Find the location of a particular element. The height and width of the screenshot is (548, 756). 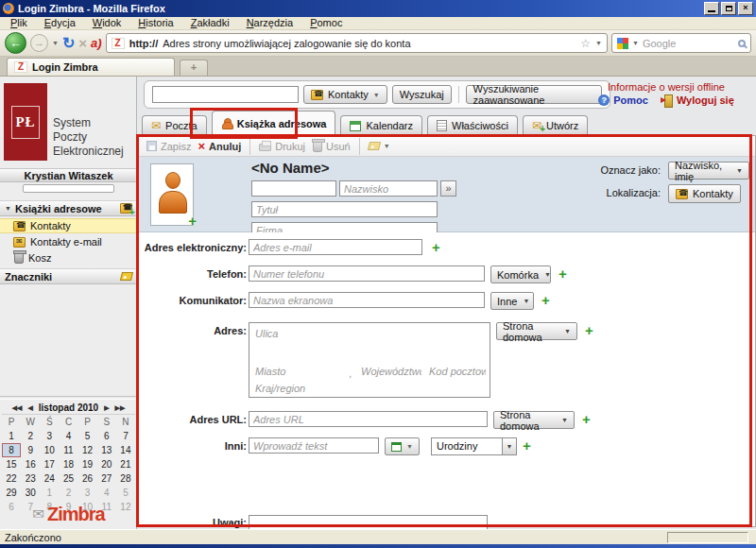

job-title-field is located at coordinates (344, 210).